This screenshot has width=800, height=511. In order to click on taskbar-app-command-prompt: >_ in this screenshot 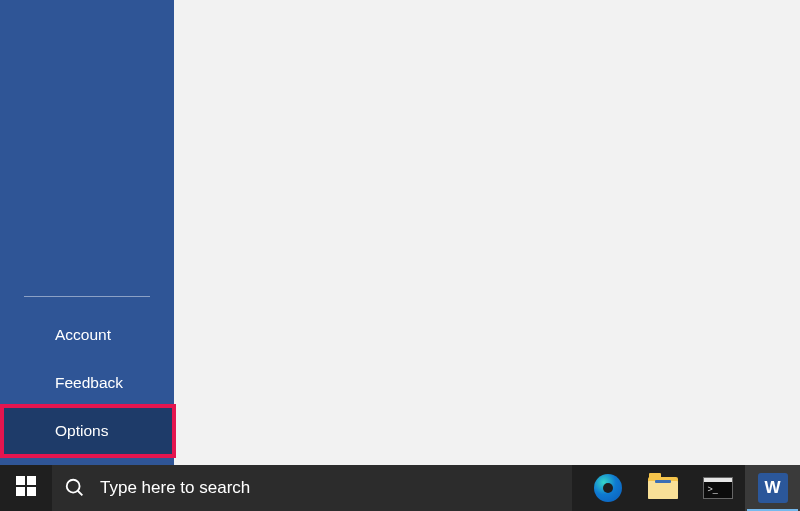, I will do `click(718, 488)`.